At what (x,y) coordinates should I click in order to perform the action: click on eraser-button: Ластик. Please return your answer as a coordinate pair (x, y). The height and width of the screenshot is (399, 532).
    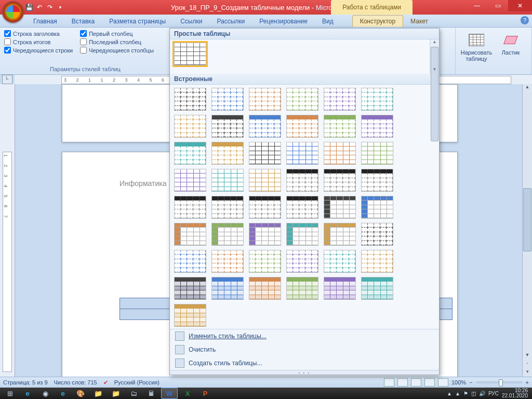
    Looking at the image, I should click on (511, 44).